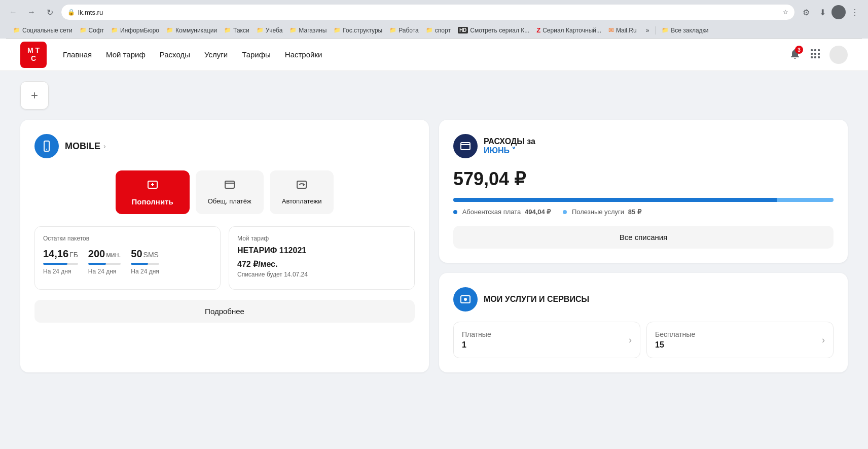 This screenshot has height=449, width=868. I want to click on all-transactions-button: Все списания, so click(643, 237).